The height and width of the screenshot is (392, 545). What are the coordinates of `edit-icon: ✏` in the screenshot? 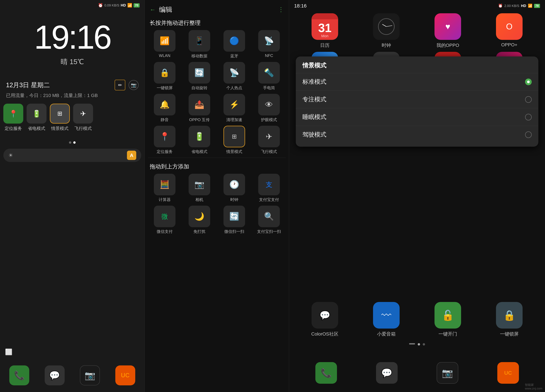 It's located at (120, 85).